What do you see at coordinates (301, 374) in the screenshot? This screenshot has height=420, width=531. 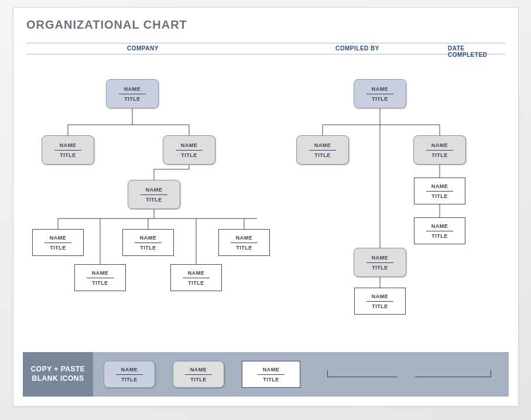 I see `footer-body: NAMETITLE NAMETITLE NAMETITLE` at bounding box center [301, 374].